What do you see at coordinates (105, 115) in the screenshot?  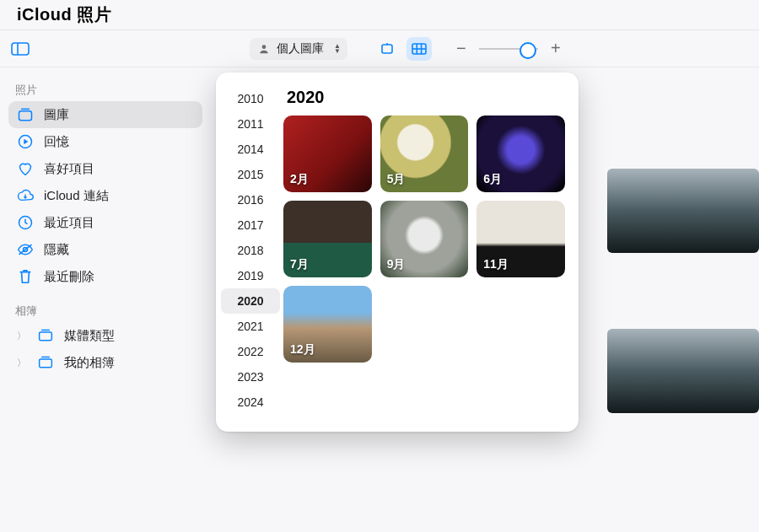 I see `sidebar-item-library: 圖庫` at bounding box center [105, 115].